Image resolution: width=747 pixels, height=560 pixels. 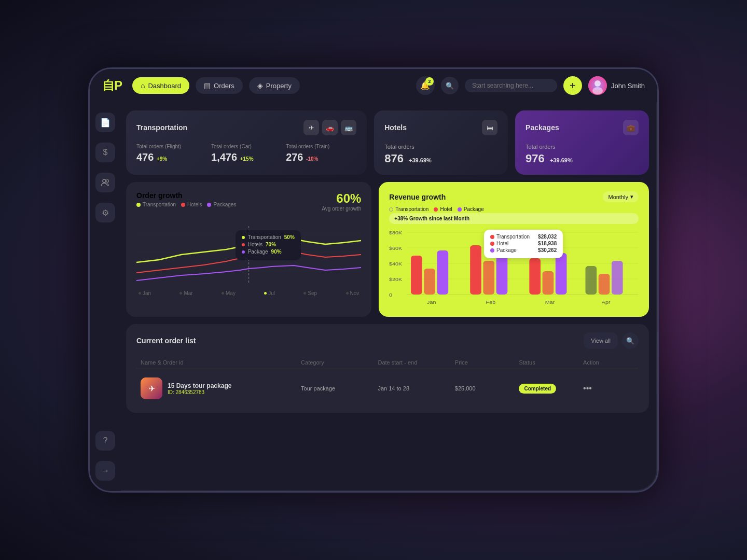 What do you see at coordinates (162, 128) in the screenshot?
I see `transportation-title: Transportation` at bounding box center [162, 128].